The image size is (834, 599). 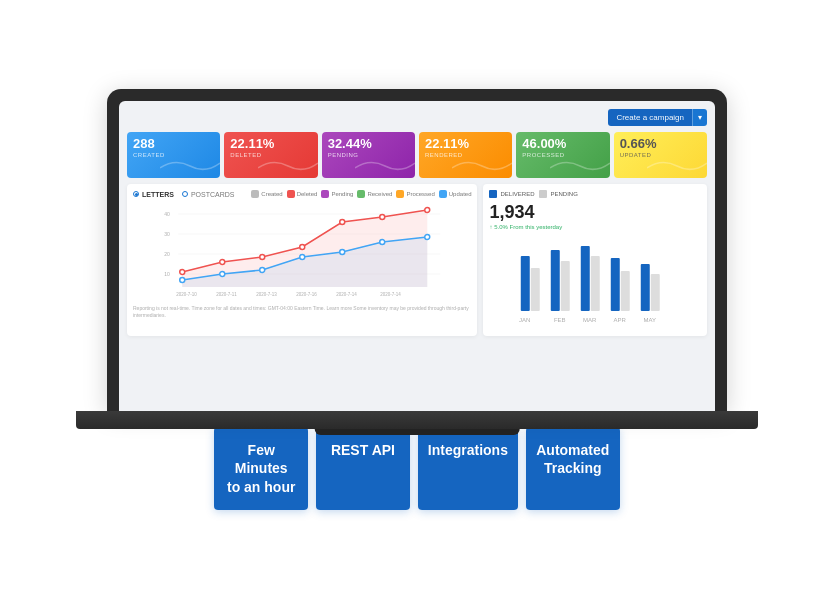 What do you see at coordinates (270, 155) in the screenshot?
I see `stat-card-deleted: 22.11% DELETED` at bounding box center [270, 155].